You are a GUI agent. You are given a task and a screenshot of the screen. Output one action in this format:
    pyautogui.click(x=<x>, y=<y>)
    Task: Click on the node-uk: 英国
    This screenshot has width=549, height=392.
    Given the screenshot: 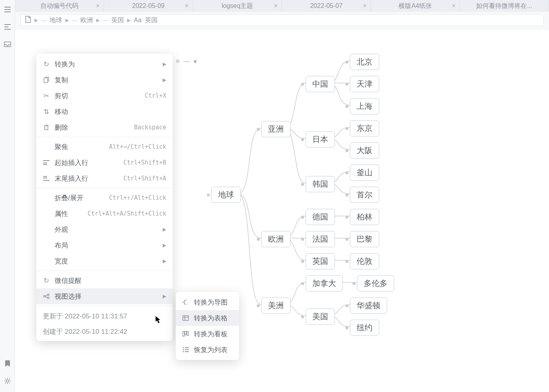 What is the action you would take?
    pyautogui.click(x=320, y=261)
    